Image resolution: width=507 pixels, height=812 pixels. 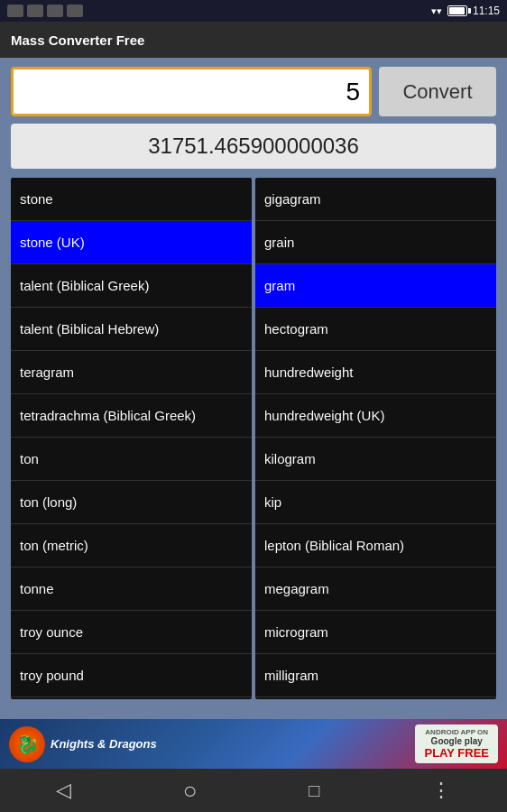 I want to click on list-item: hectogram, so click(x=375, y=329).